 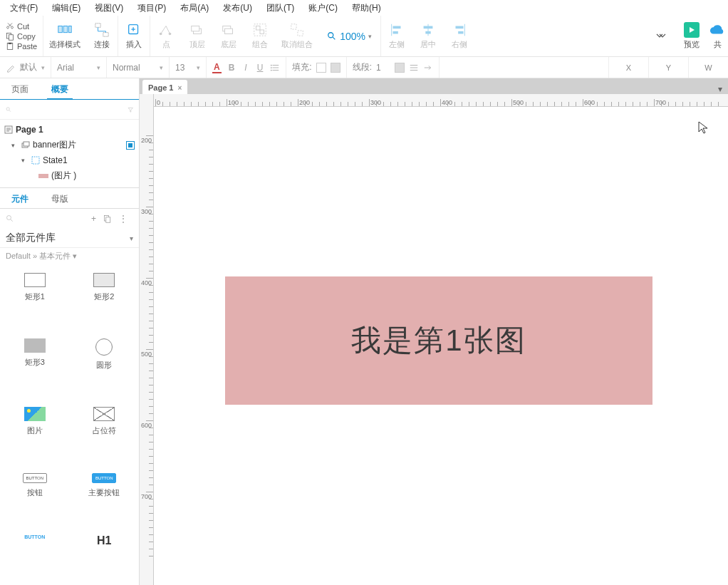 I want to click on insert-button: 插入, so click(x=134, y=36).